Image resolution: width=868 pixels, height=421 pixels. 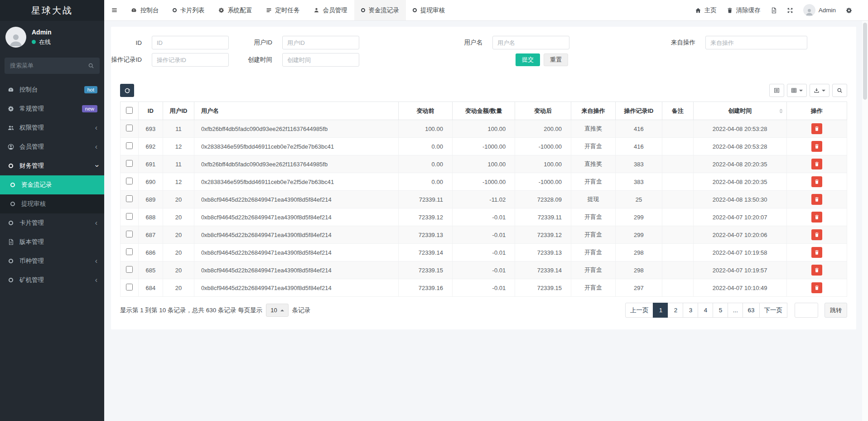 I want to click on jump-button: 跳转, so click(x=836, y=310).